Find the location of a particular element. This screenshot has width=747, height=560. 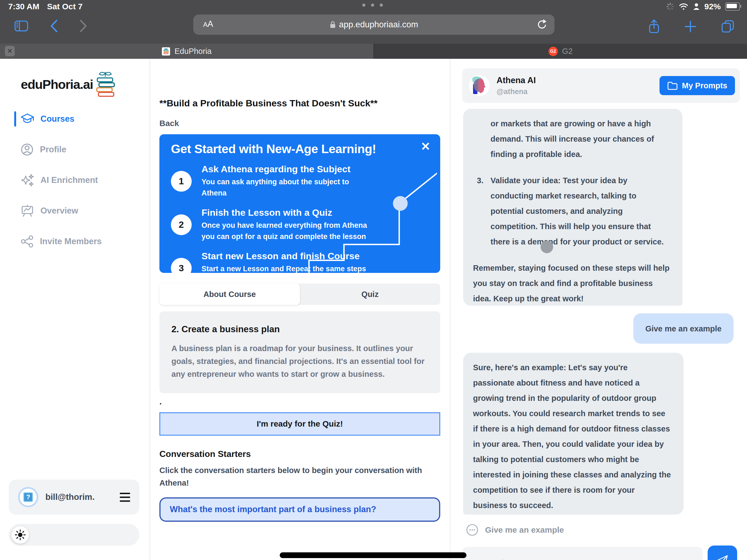

course-tabs: About Course Quiz is located at coordinates (300, 295).